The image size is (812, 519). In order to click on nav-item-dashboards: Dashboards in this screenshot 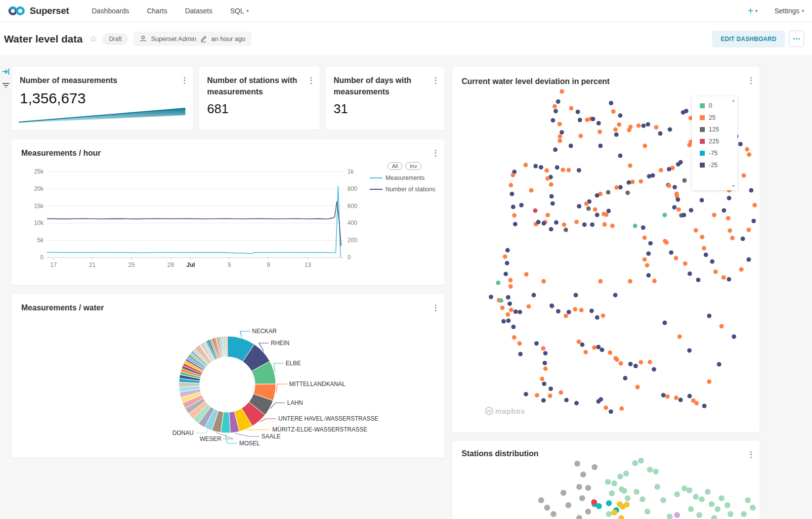, I will do `click(111, 11)`.